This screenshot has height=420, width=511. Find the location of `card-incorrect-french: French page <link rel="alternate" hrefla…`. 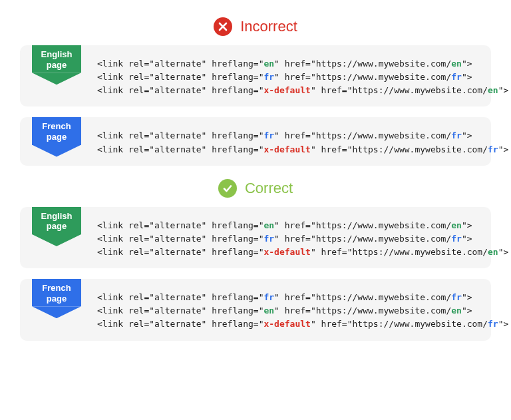

card-incorrect-french: French page <link rel="alternate" hrefla… is located at coordinates (256, 141).